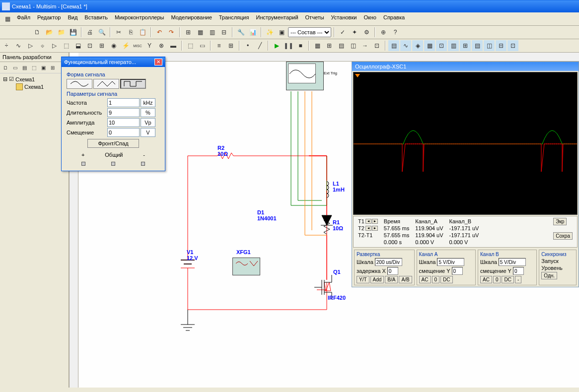  Describe the element at coordinates (260, 46) in the screenshot. I see `wire-icon: ╱` at that location.